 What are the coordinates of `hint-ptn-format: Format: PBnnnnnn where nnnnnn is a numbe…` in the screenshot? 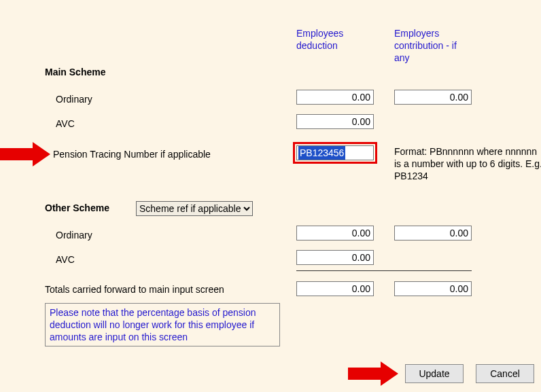 It's located at (468, 164).